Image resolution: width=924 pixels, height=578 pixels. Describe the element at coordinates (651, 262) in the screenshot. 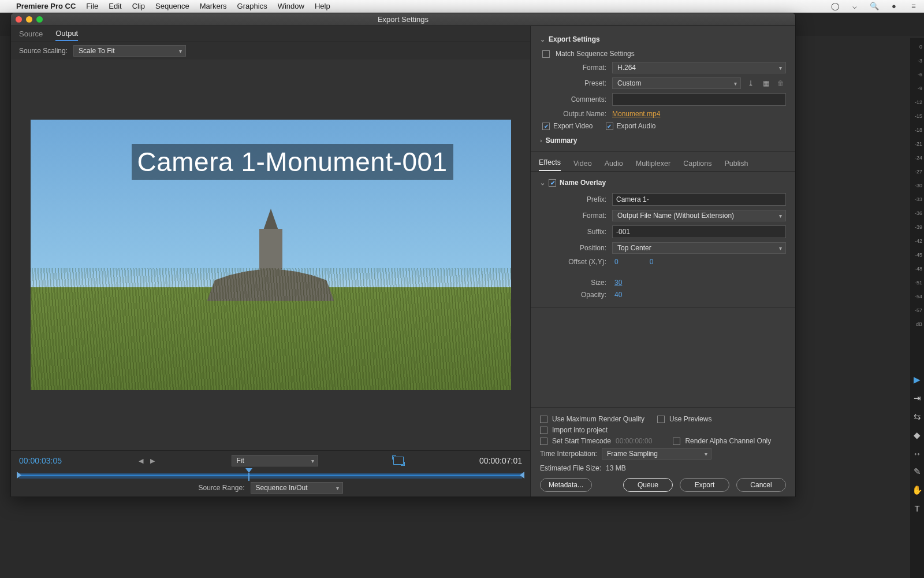

I see `offset-y-input: 0` at that location.